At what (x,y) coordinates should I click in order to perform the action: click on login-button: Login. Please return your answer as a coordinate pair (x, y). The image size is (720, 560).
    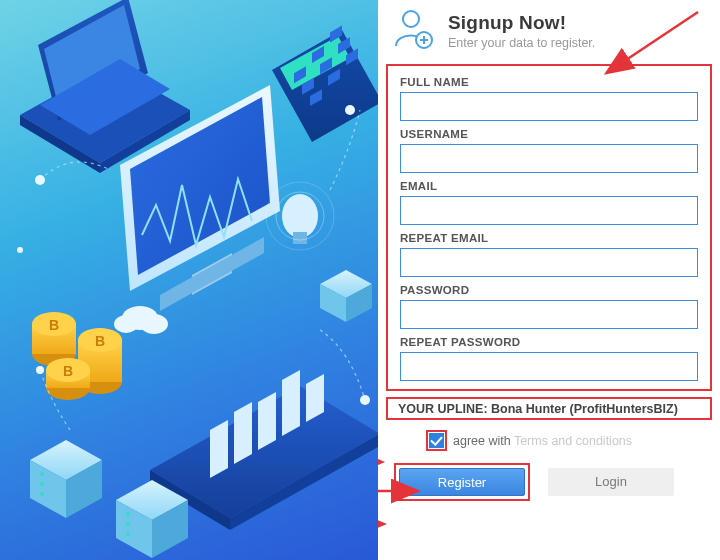
    Looking at the image, I should click on (611, 482).